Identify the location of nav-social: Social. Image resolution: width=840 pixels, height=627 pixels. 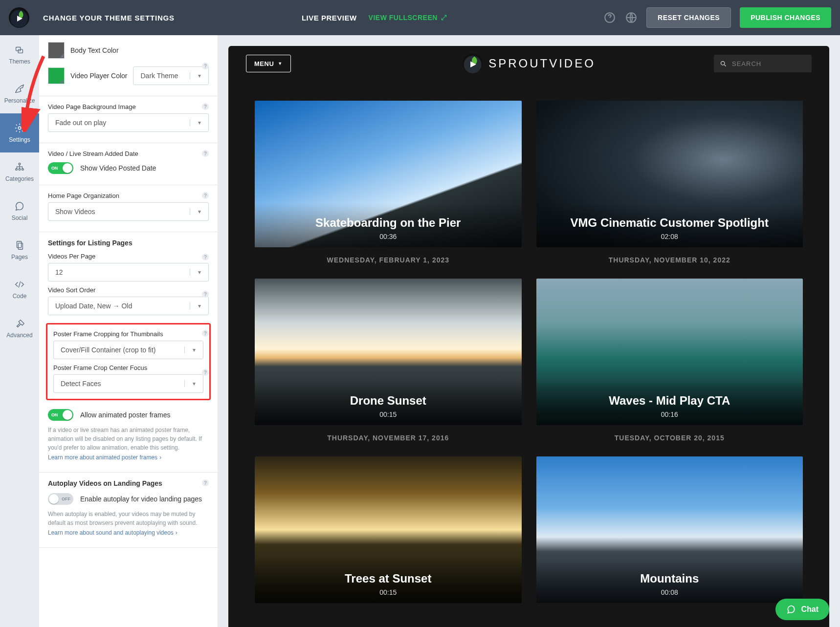
(20, 211).